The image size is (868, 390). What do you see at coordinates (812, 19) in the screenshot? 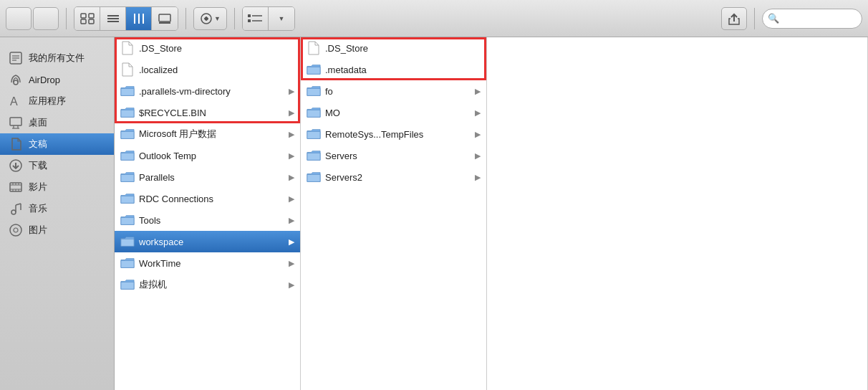
I see `search-wrapper: 🔍` at bounding box center [812, 19].